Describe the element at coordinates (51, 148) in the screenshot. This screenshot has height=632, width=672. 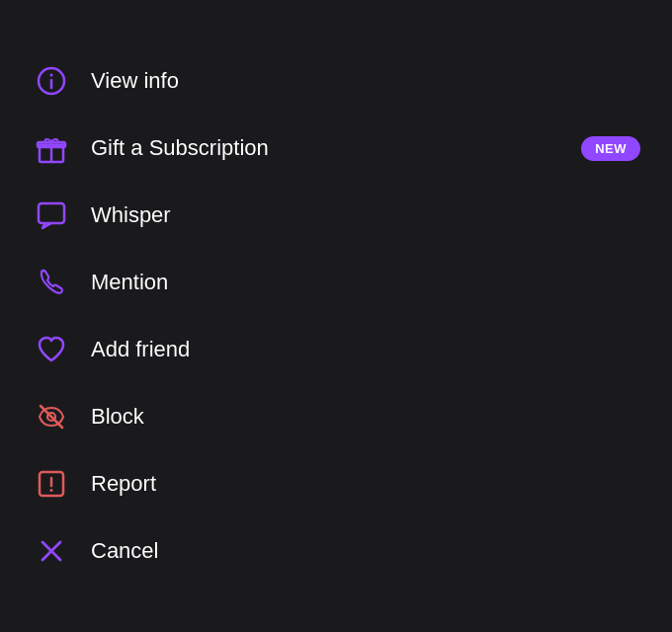
I see `gift-icon` at that location.